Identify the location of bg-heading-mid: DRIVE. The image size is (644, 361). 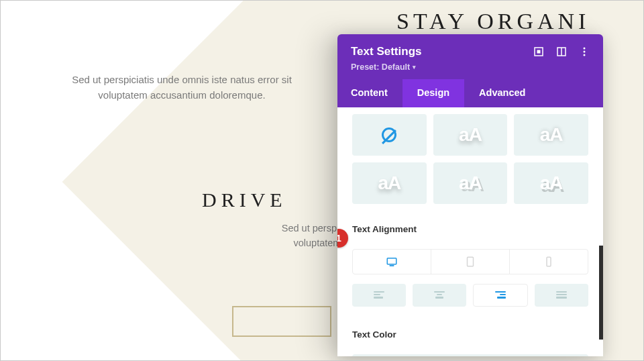
(244, 200).